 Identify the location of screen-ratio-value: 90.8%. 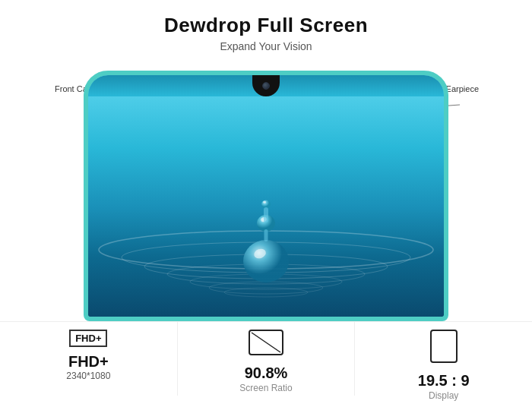
(266, 374).